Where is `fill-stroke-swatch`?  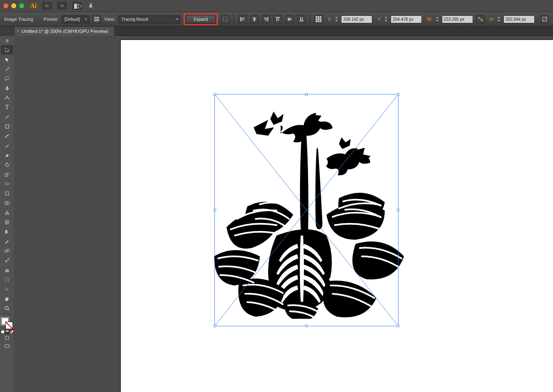
fill-stroke-swatch is located at coordinates (7, 323).